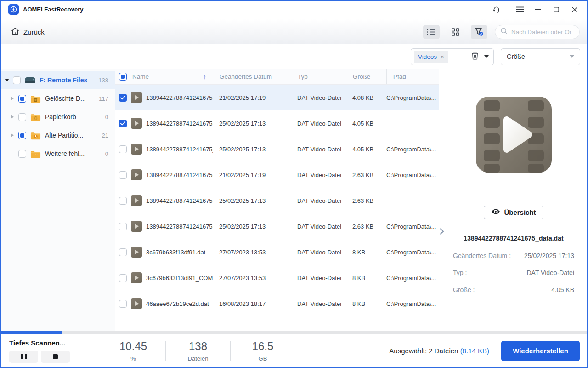  I want to click on table-row-2: 13894422788741241675_d...25/02/2025 17:1…, so click(277, 149).